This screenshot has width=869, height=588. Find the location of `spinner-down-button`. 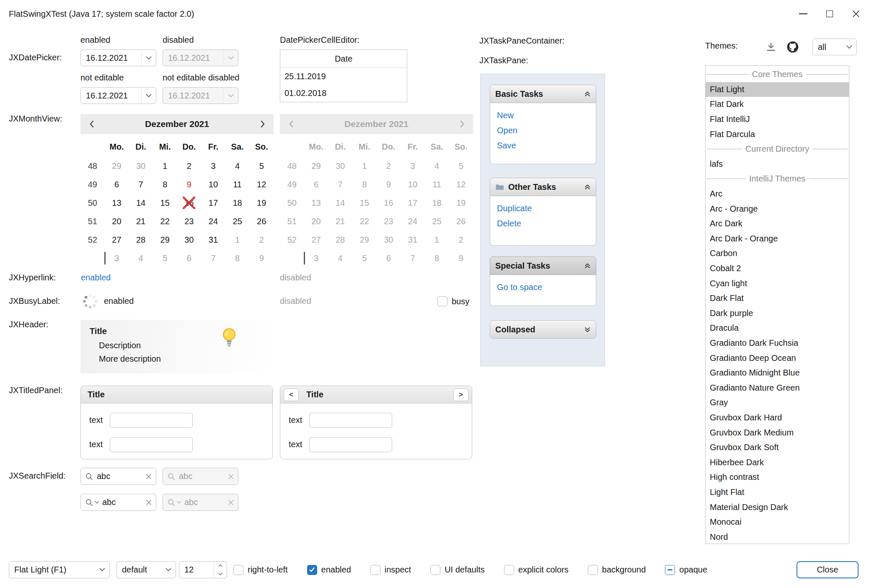

spinner-down-button is located at coordinates (220, 574).